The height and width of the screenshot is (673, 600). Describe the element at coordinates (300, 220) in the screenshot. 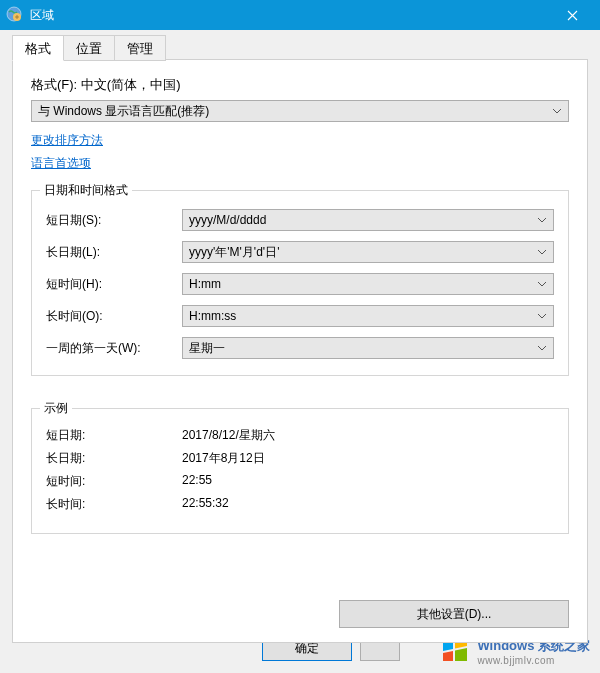

I see `short-date-row: 短日期(S): yyyy/M/d/dddd` at that location.